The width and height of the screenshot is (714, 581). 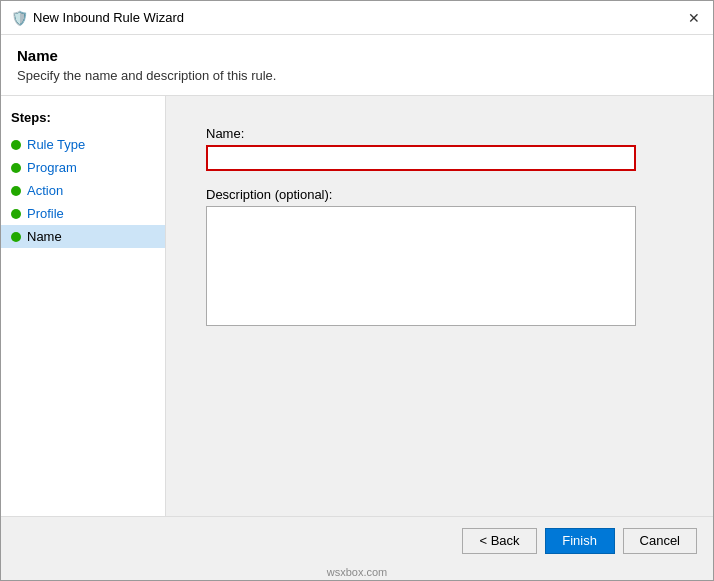 What do you see at coordinates (16, 214) in the screenshot?
I see `step-dot-profile` at bounding box center [16, 214].